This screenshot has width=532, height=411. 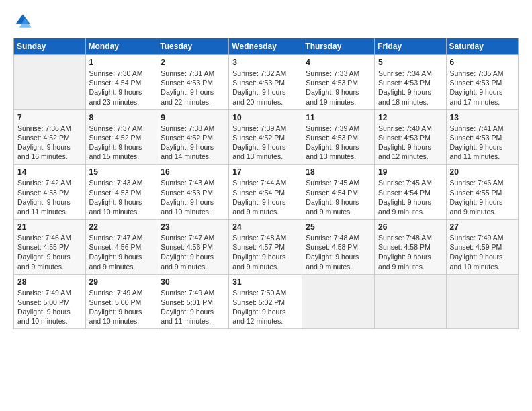 I want to click on day-info: Sunrise: 7:48 AM Sunset: 4:57 PM Dayligh…, so click(x=265, y=253).